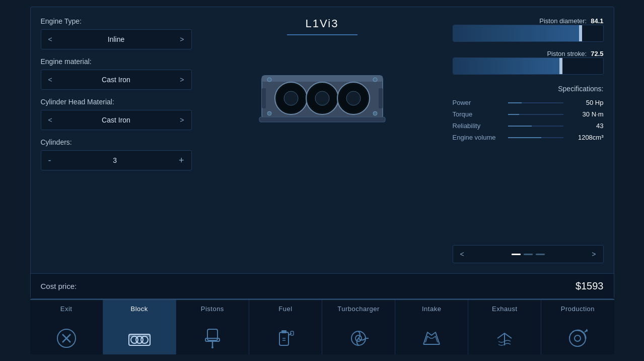 The width and height of the screenshot is (644, 361). What do you see at coordinates (578, 338) in the screenshot?
I see `production-icon` at bounding box center [578, 338].